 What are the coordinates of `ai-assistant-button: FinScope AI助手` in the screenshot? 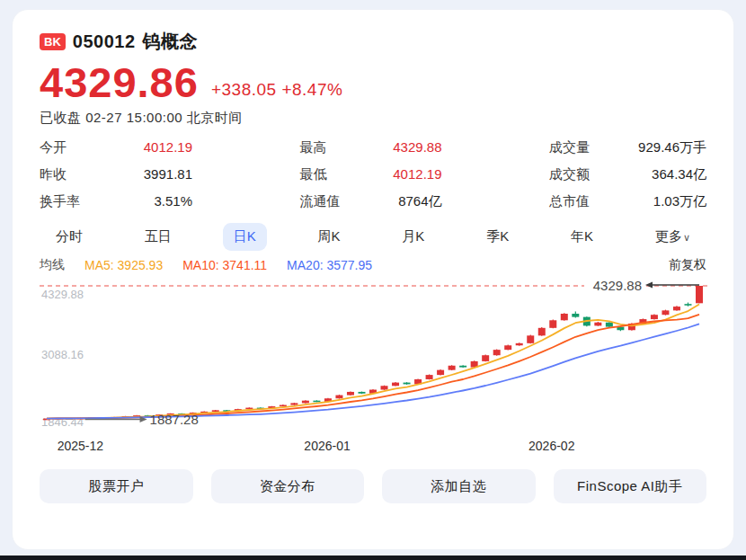 It's located at (631, 486).